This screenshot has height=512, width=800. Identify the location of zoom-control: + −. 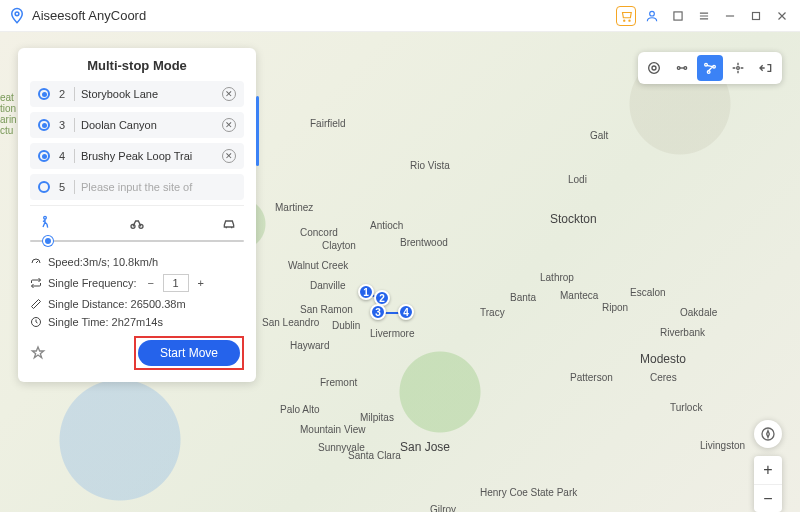
(768, 484).